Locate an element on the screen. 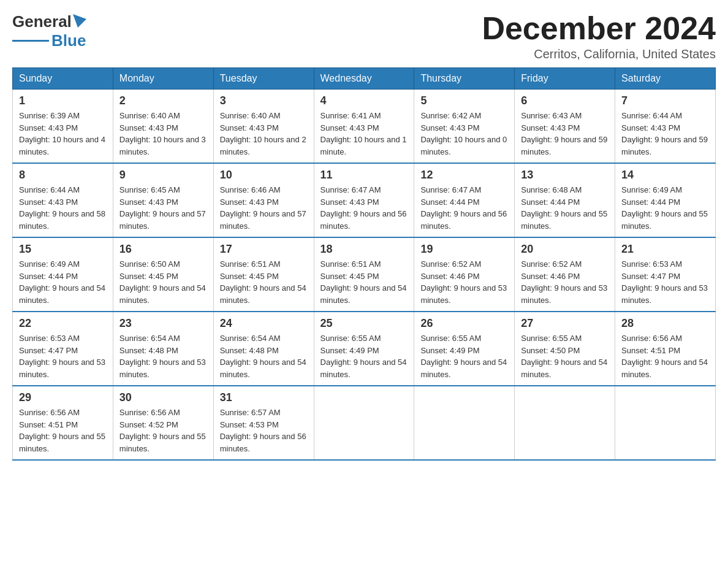  calendar-cell: 7 Sunrise: 6:44 AM Sunset: 4:43 PM Dayli… is located at coordinates (665, 126).